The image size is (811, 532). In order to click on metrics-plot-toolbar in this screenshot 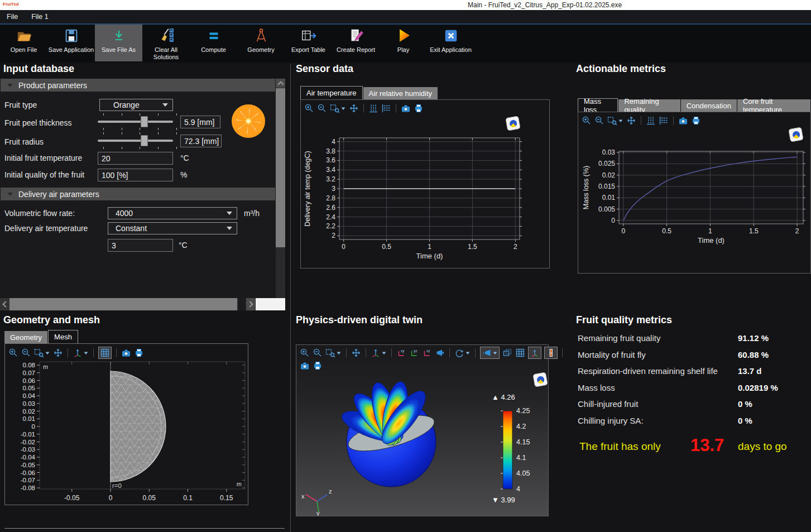, I will do `click(641, 121)`.